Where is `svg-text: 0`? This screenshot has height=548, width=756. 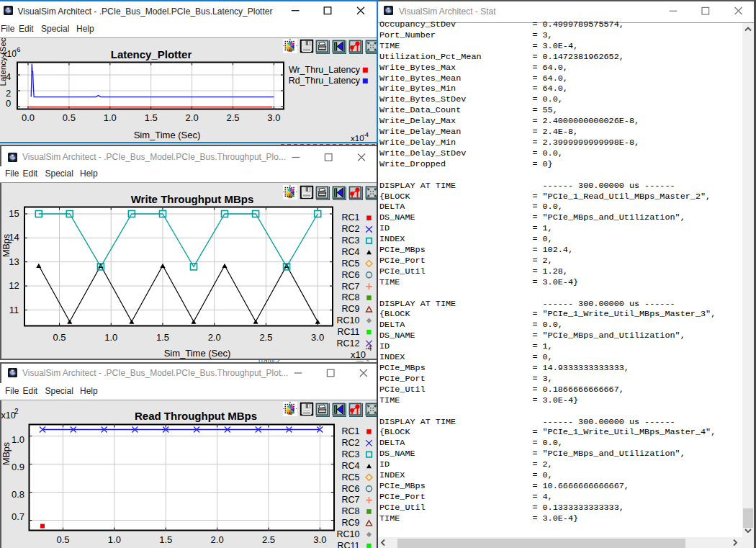 svg-text: 0 is located at coordinates (9, 104).